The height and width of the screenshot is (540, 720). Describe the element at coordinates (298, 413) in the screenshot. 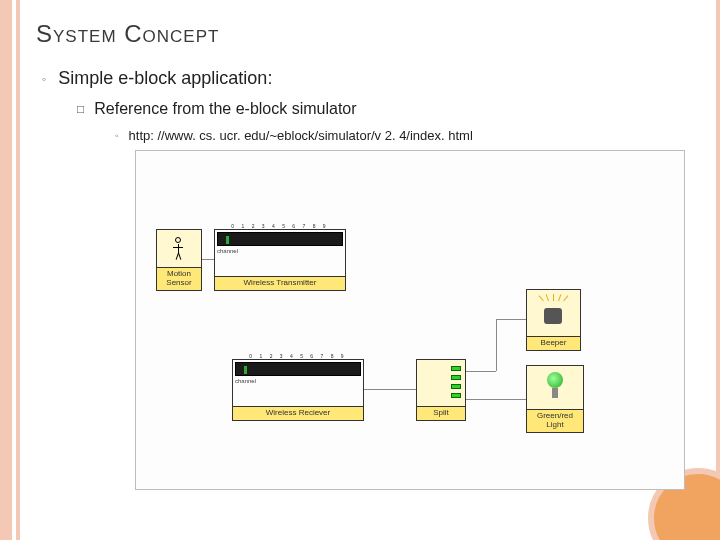

I see `wireless-rx-label: Wireless Reciever` at that location.